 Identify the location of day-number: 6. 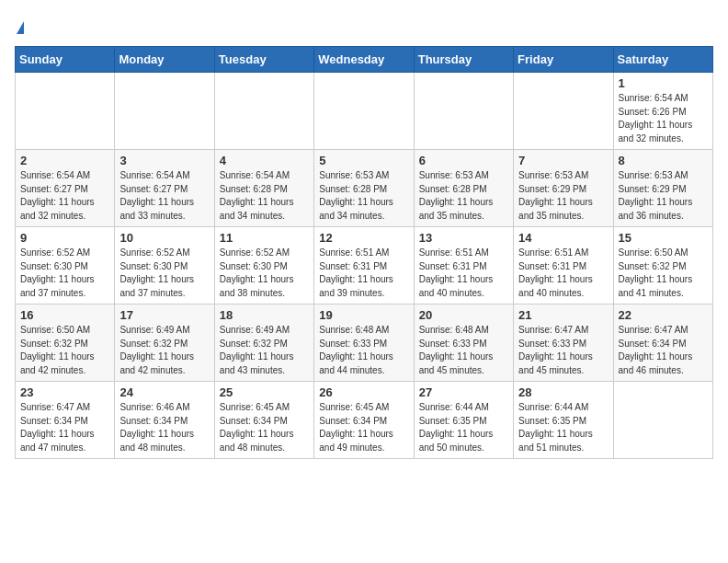
(463, 160).